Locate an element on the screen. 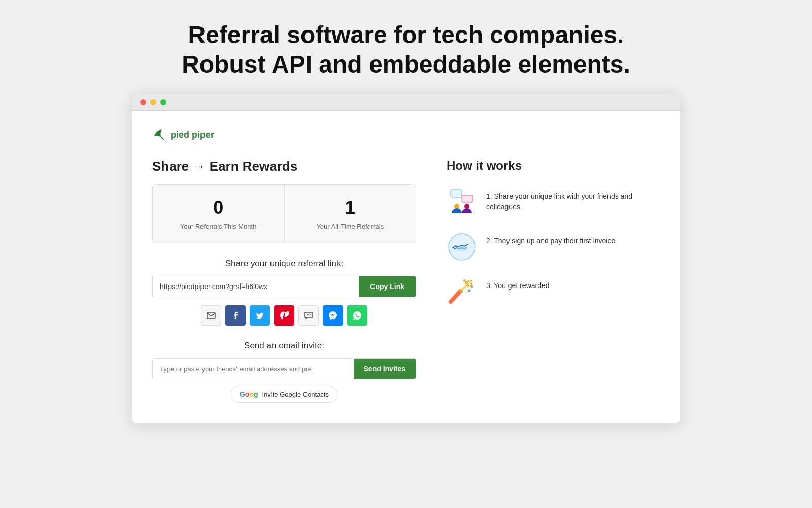  how-step-3: 3. You get rewarded is located at coordinates (543, 292).